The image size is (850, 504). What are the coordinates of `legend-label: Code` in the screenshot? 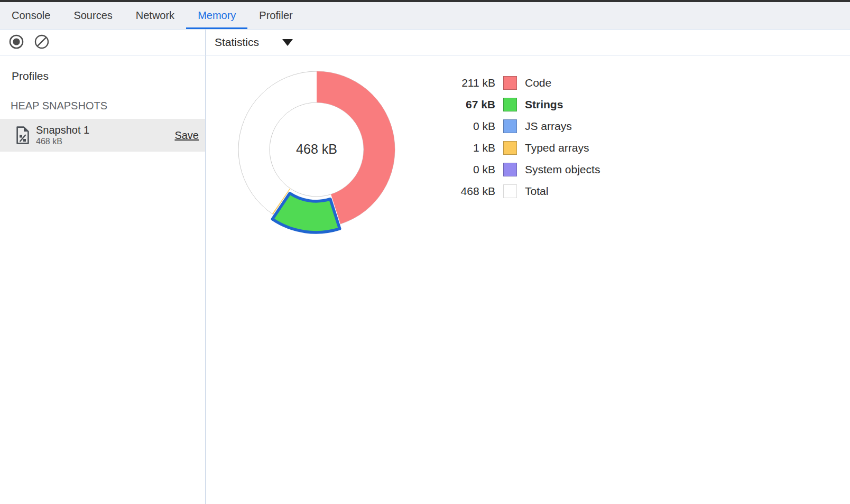 It's located at (562, 83).